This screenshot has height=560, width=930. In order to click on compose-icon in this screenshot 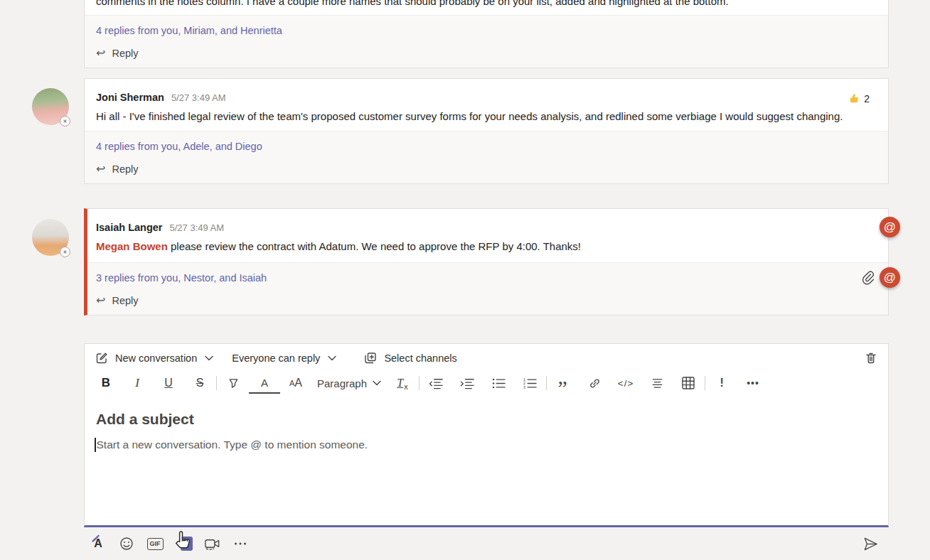, I will do `click(102, 358)`.